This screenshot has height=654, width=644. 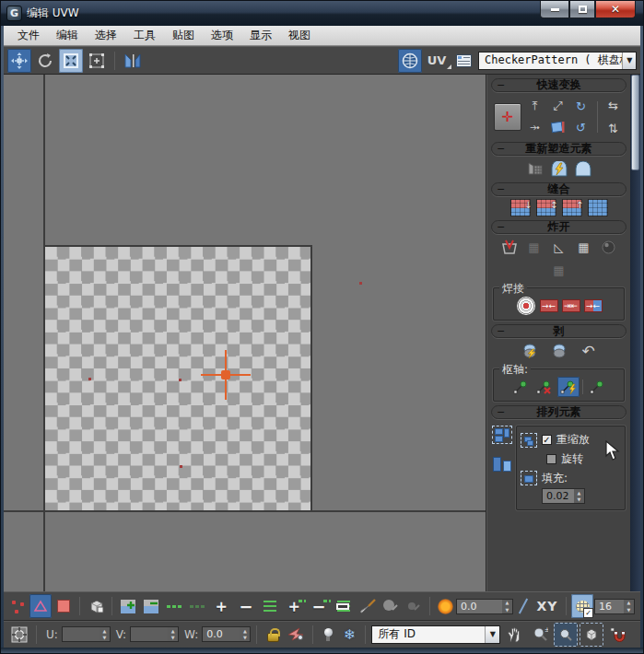 I want to click on snap-toggle-button, so click(x=617, y=635).